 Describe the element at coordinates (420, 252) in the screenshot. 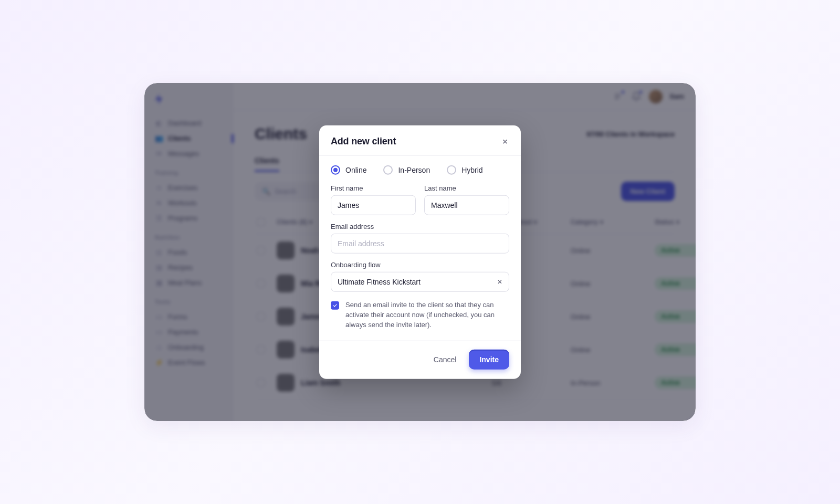

I see `add-client-modal: Add new client Online In-Person Hybrid` at that location.